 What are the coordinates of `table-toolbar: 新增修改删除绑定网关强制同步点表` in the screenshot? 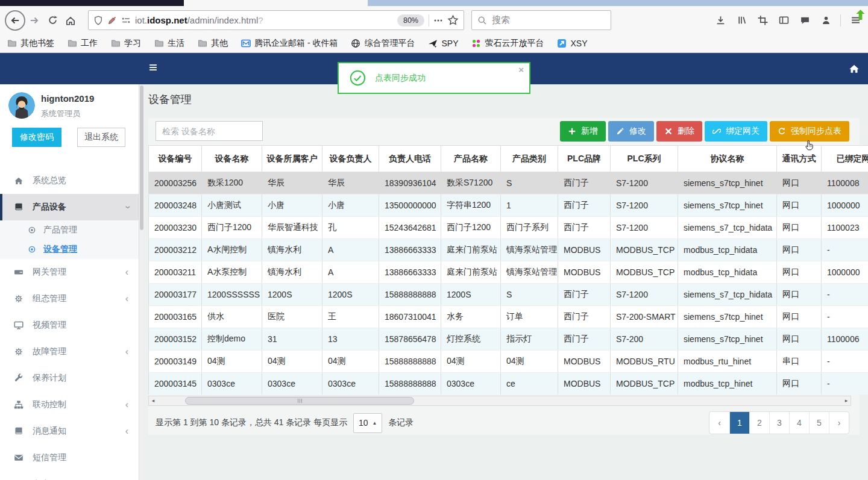 It's located at (508, 132).